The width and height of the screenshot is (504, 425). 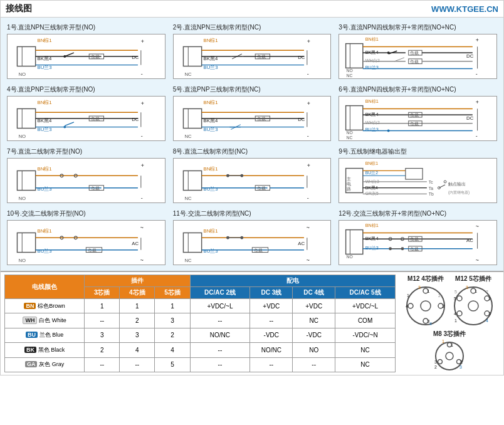 What do you see at coordinates (449, 334) in the screenshot?
I see `m8-3pin-label: M8 3芯插件` at bounding box center [449, 334].